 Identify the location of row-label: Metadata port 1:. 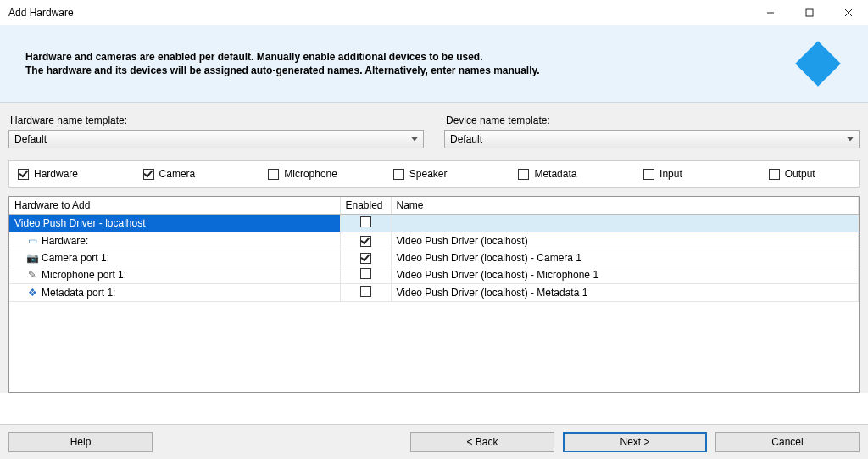
(78, 293).